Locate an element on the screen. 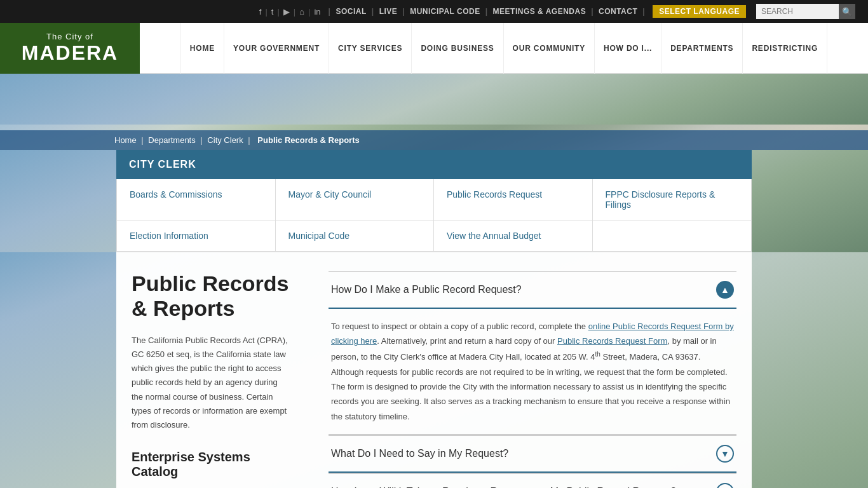  home-icon: ⌂ is located at coordinates (302, 11).